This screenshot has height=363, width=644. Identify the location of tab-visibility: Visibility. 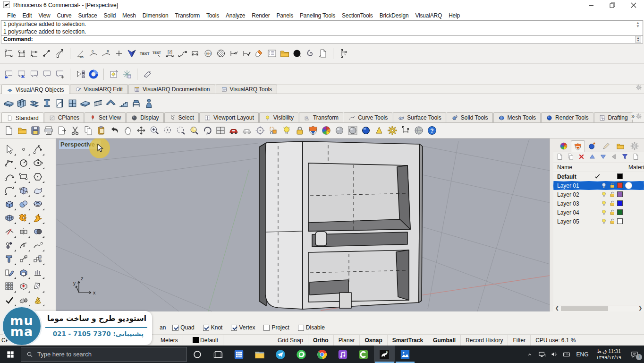
(279, 117).